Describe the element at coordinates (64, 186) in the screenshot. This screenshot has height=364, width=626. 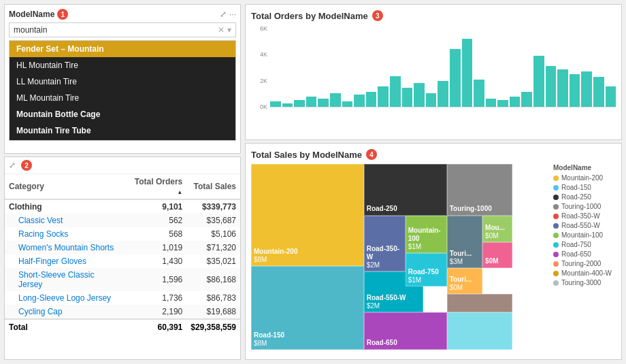
I see `col-category: Category` at that location.